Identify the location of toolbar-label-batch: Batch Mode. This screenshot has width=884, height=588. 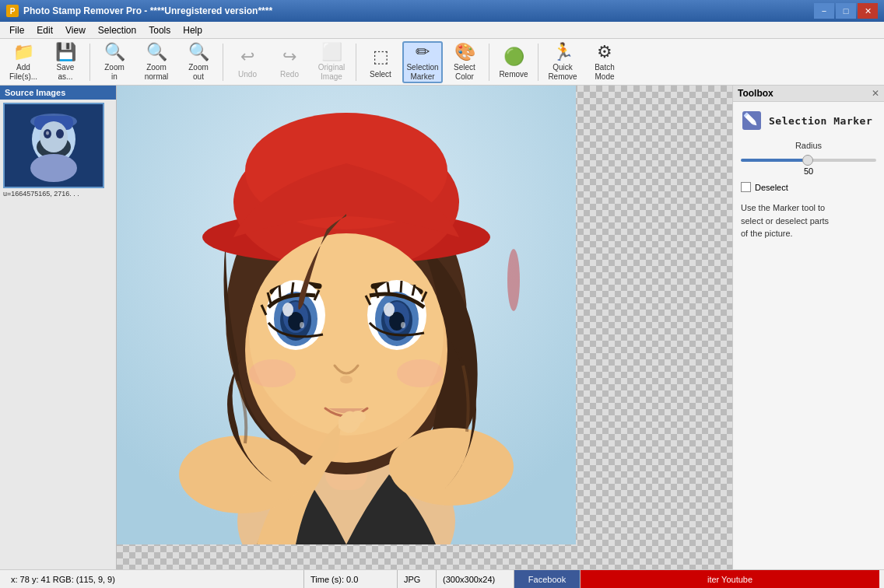
(605, 72).